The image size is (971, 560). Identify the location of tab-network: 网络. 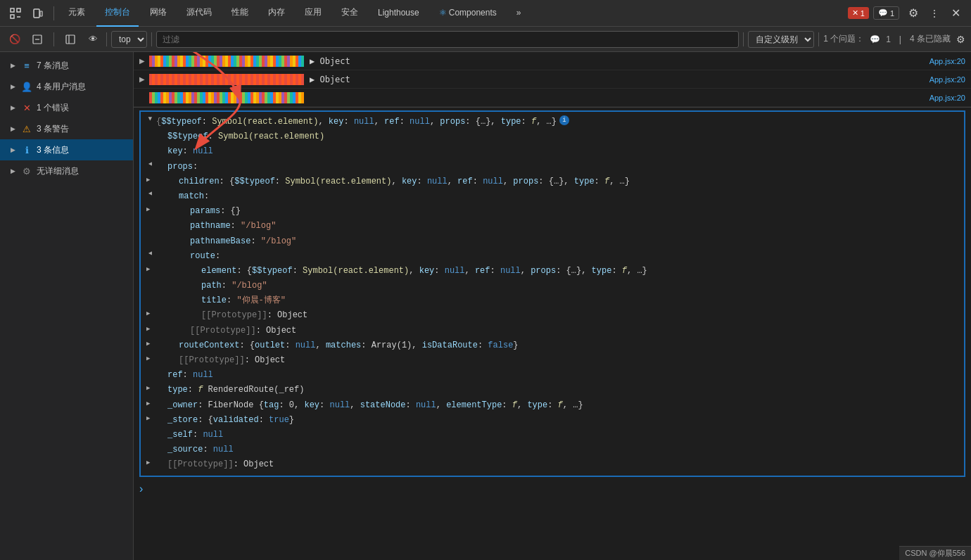
(158, 13).